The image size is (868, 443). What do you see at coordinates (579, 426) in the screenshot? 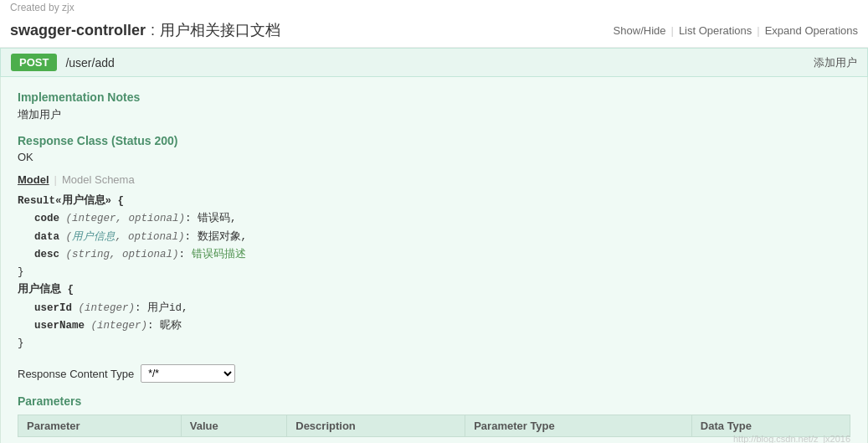
I see `col-parameter-type: Parameter Type` at bounding box center [579, 426].